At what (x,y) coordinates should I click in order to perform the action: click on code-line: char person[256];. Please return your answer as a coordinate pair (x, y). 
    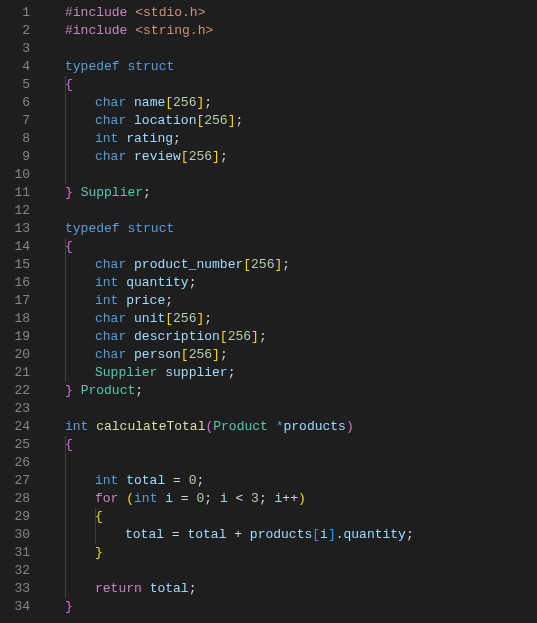
    Looking at the image, I should click on (240, 355).